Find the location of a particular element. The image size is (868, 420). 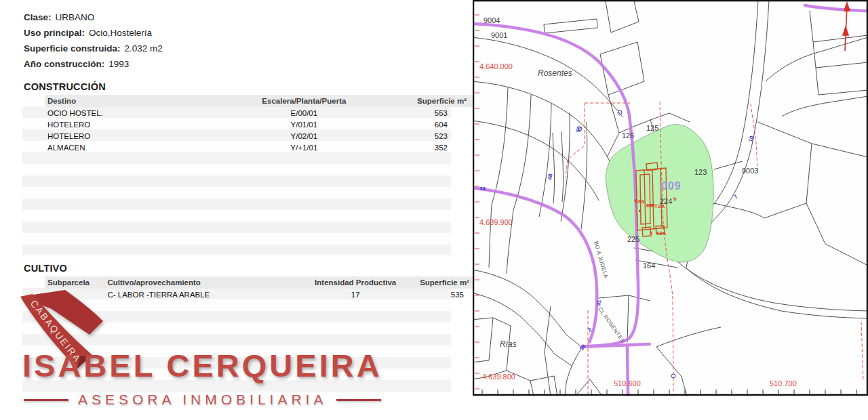

map-label: 225 is located at coordinates (633, 239).